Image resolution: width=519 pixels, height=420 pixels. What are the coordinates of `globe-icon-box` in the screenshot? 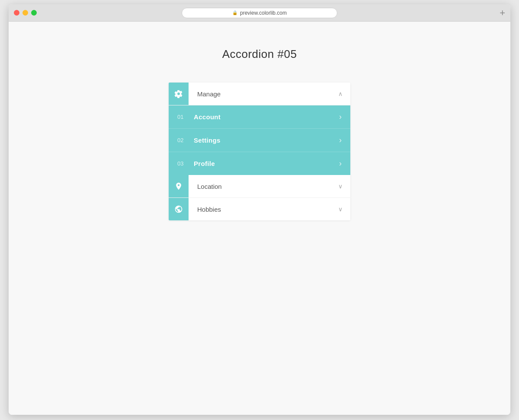 It's located at (179, 209).